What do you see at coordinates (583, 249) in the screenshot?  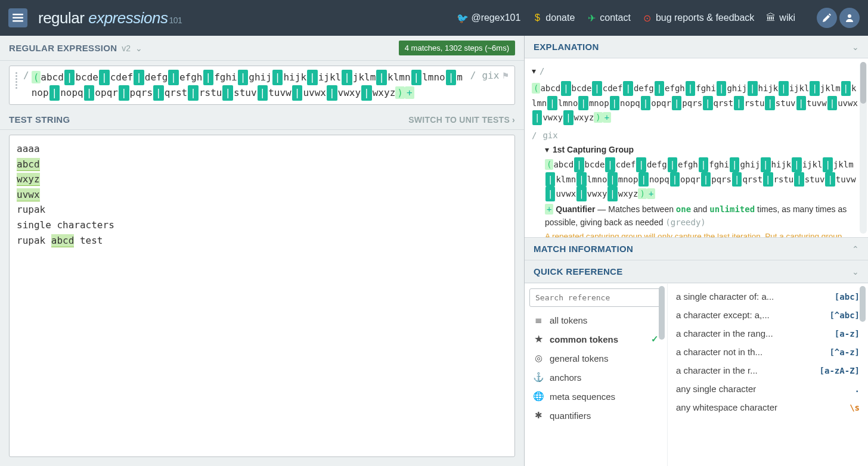 I see `match-info-title: MATCH INFORMATION` at bounding box center [583, 249].